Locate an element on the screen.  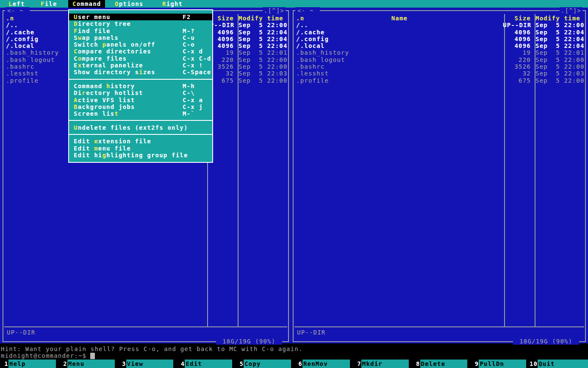
menu-bar: LeftFileCommandOptionsRight is located at coordinates (294, 4).